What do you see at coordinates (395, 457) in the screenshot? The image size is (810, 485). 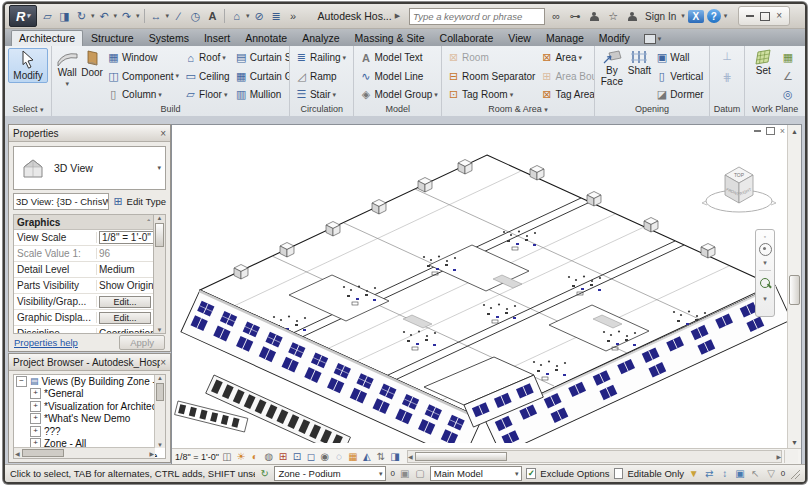 I see `analytical-model-icon: ◨` at bounding box center [395, 457].